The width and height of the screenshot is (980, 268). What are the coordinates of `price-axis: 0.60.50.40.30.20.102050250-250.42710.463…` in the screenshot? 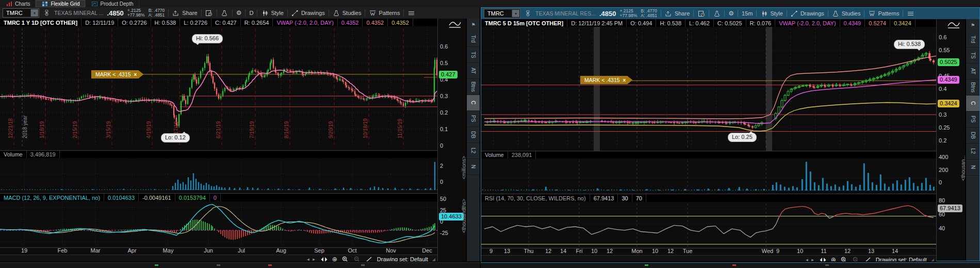 It's located at (452, 140).